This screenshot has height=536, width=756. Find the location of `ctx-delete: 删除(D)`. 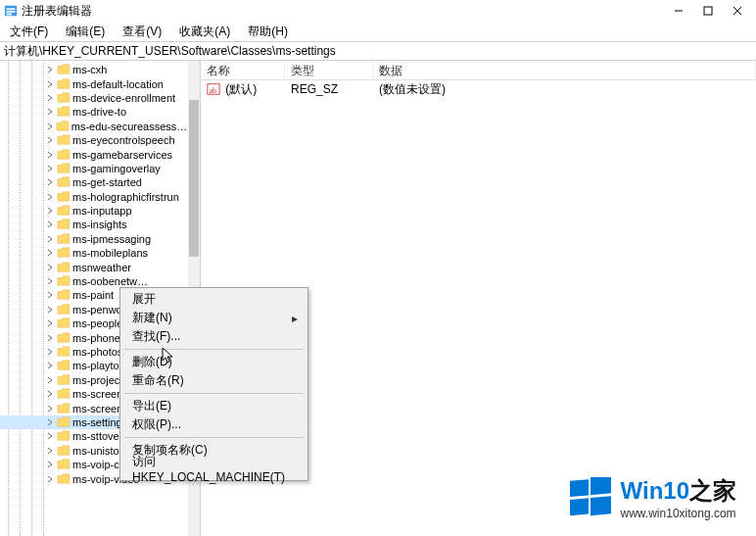

ctx-delete: 删除(D) is located at coordinates (213, 363).